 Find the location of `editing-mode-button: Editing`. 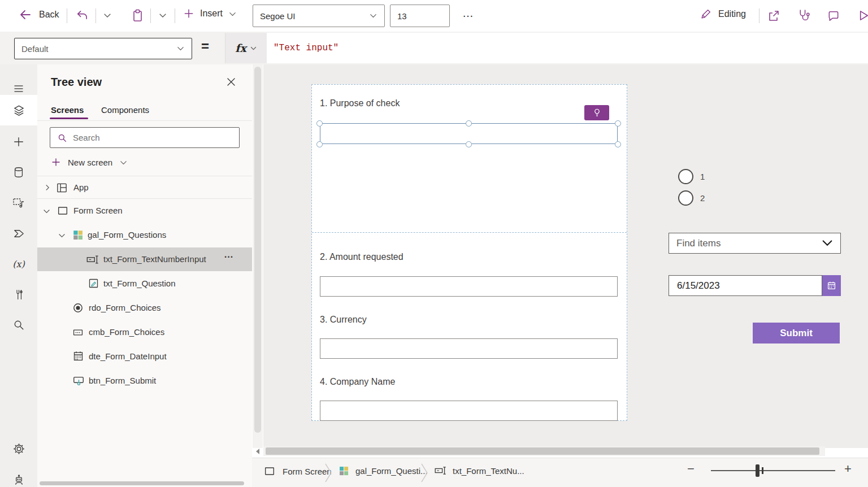

editing-mode-button: Editing is located at coordinates (723, 14).